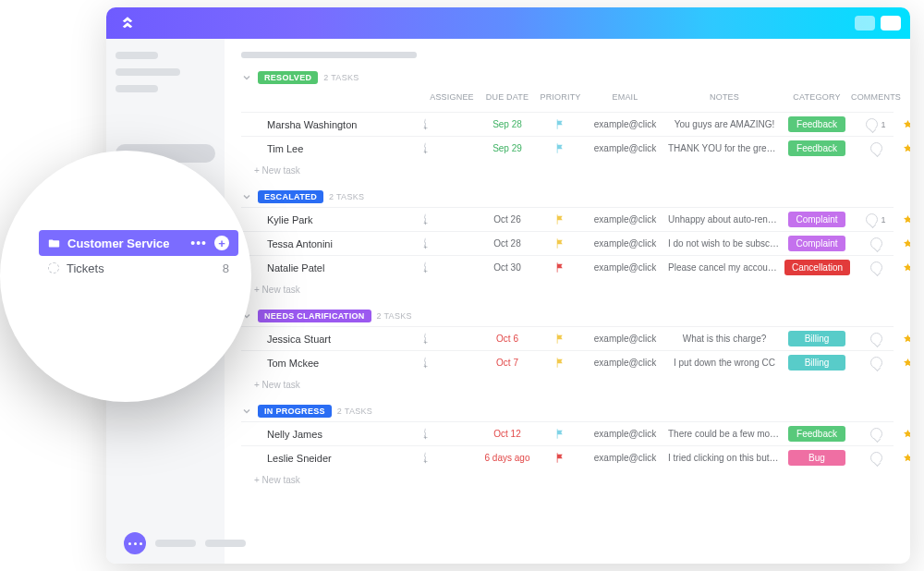 This screenshot has height=571, width=924. What do you see at coordinates (567, 457) in the screenshot?
I see `task-row: Leslie Sneider 6 days ago example@click …` at bounding box center [567, 457].